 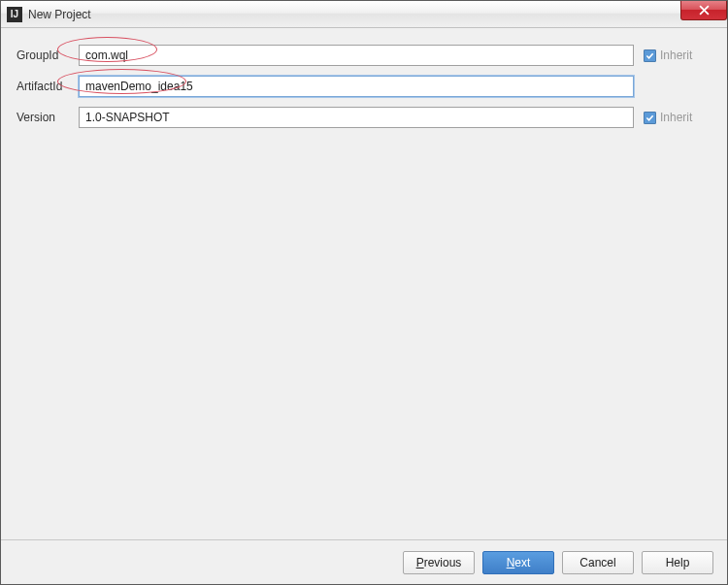 I want to click on version-label: Version, so click(x=48, y=117).